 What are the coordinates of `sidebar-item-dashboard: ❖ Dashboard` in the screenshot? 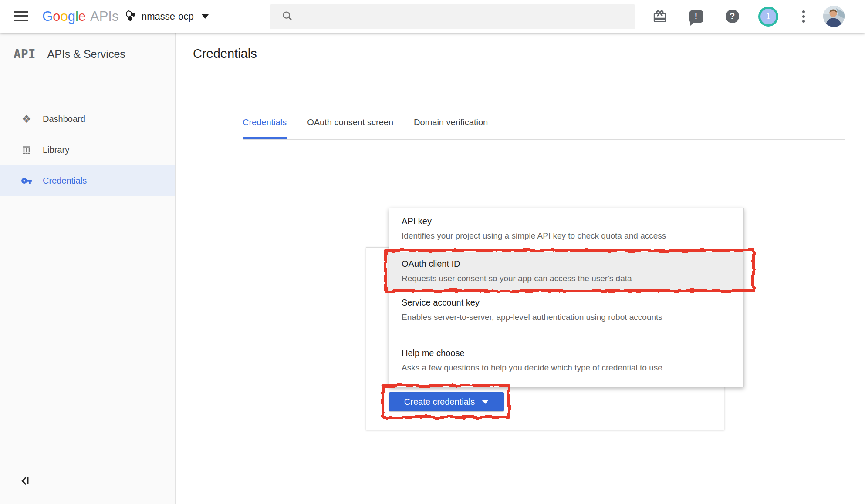 It's located at (88, 119).